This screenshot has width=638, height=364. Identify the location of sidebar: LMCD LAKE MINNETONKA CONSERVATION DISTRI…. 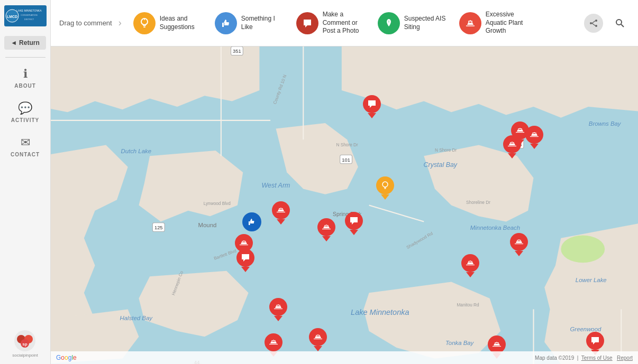
(25, 182).